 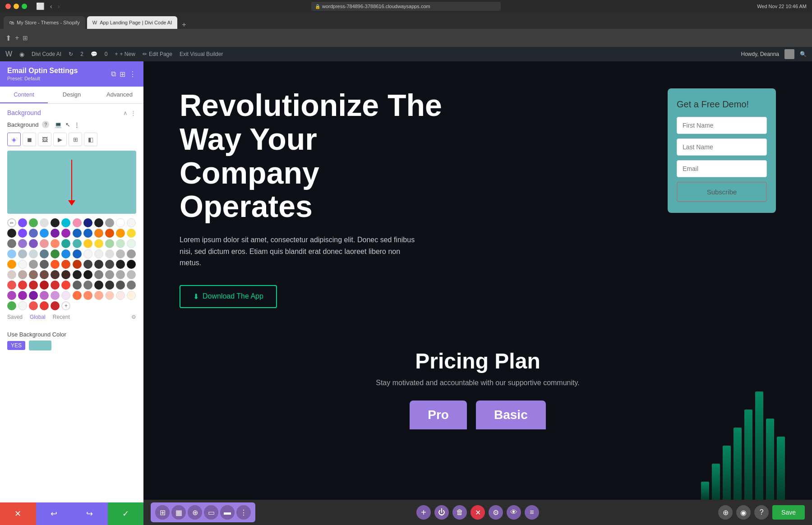 I want to click on swatch-g9, so click(x=99, y=285).